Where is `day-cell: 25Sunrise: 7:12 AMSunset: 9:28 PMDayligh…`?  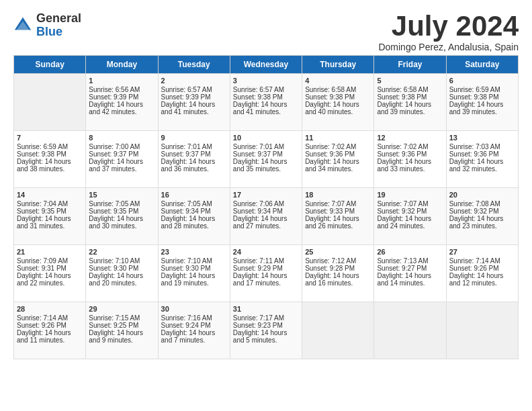 day-cell: 25Sunrise: 7:12 AMSunset: 9:28 PMDayligh… is located at coordinates (339, 274).